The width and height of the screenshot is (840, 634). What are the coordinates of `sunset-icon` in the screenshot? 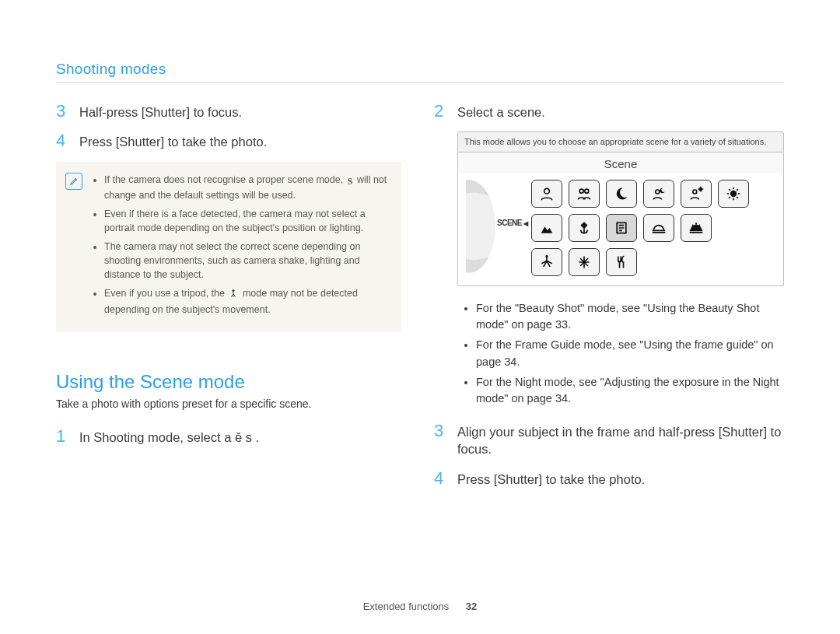 It's located at (659, 228).